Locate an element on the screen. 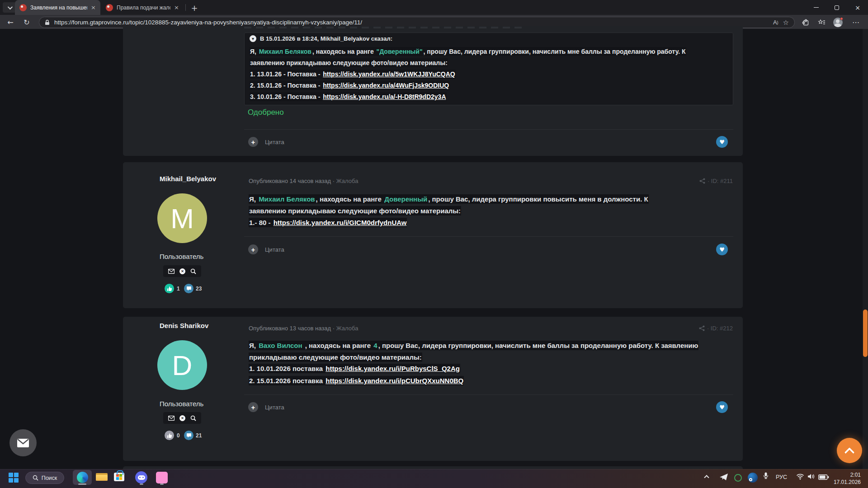 The width and height of the screenshot is (868, 488). user-avatar: D is located at coordinates (182, 365).